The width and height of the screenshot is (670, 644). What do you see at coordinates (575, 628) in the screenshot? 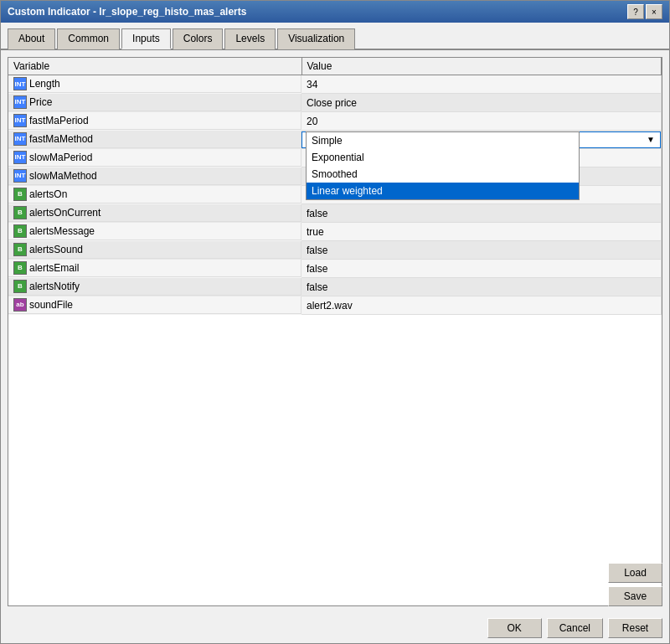
I see `cancel-button: Cancel` at bounding box center [575, 628].